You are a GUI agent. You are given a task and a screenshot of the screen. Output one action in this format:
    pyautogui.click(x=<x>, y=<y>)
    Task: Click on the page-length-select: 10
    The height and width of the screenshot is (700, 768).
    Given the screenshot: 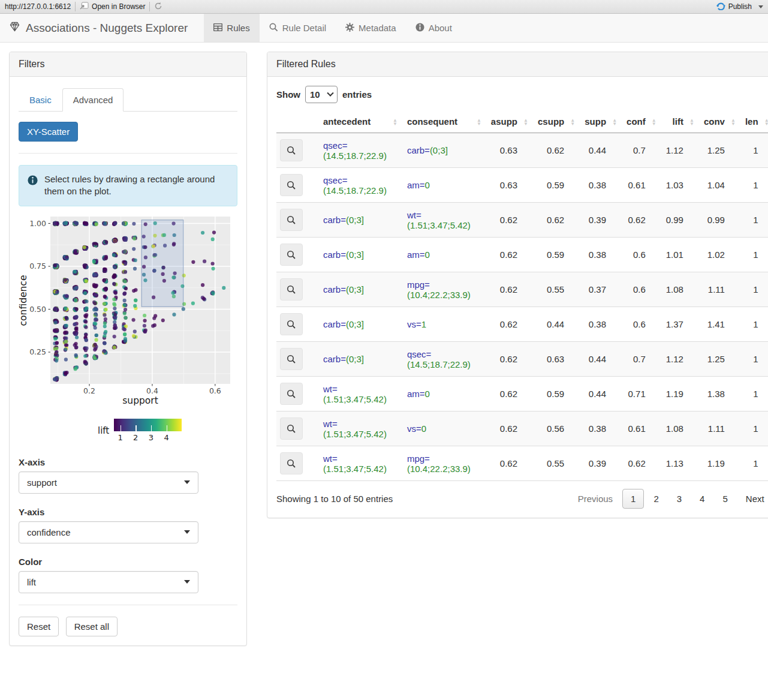 What is the action you would take?
    pyautogui.click(x=321, y=95)
    